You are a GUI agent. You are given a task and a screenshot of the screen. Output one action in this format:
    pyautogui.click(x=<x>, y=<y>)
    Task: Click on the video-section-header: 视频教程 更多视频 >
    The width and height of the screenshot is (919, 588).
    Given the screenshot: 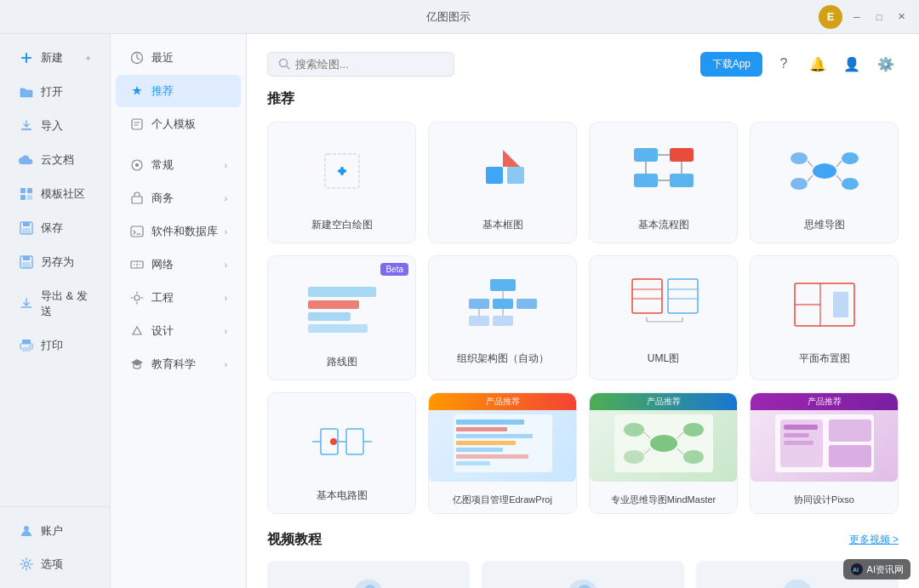 What is the action you would take?
    pyautogui.click(x=583, y=539)
    